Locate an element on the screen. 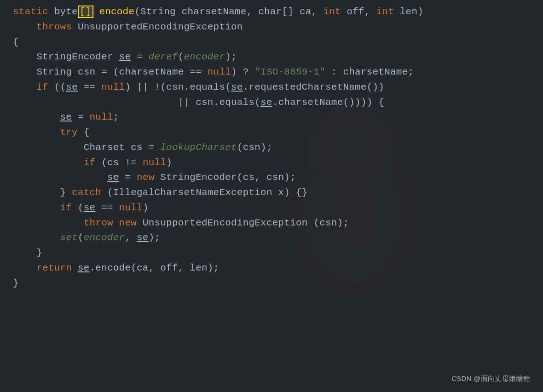 Image resolution: width=543 pixels, height=392 pixels. code-line: if (se == null) is located at coordinates (272, 208).